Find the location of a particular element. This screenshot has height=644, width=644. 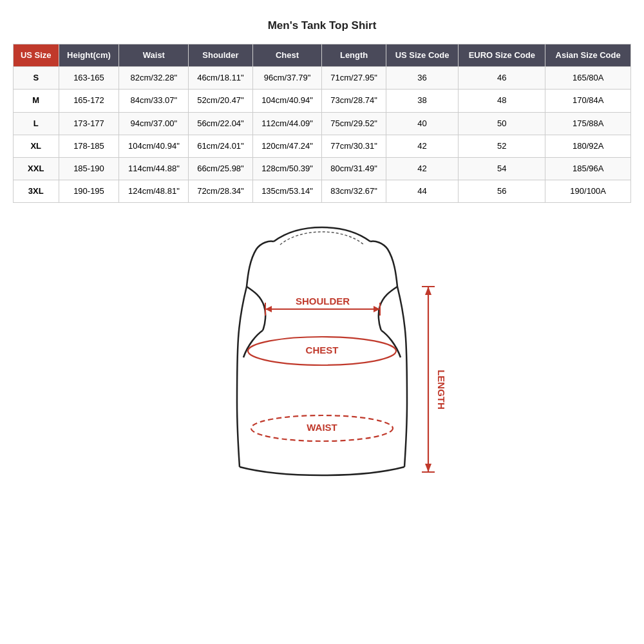

table-cell: 48 is located at coordinates (502, 100).